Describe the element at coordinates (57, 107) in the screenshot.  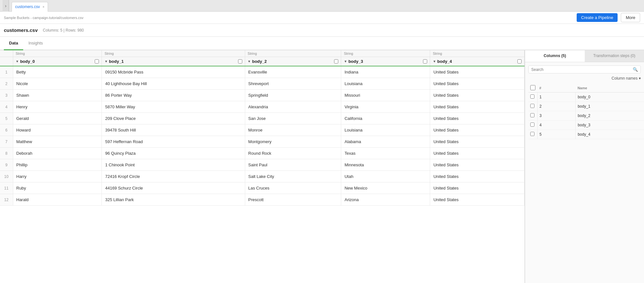
I see `cell-4-0: Henry` at that location.